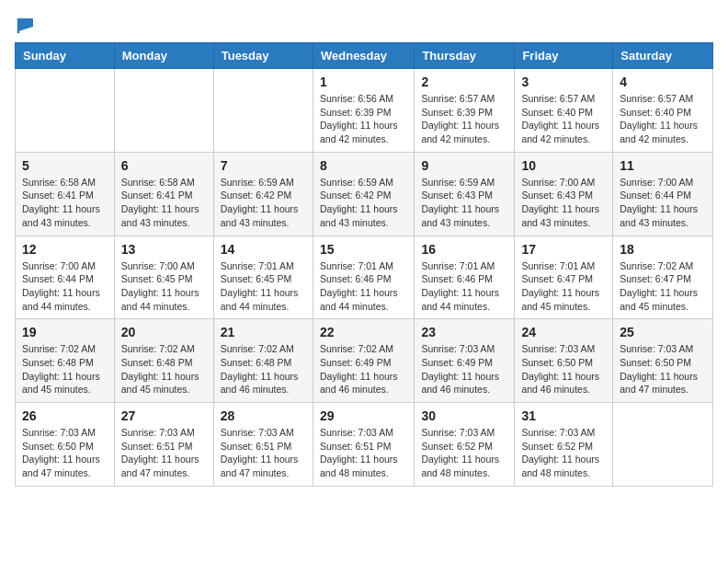  I want to click on calendar-cell: 3Sunrise: 6:57 AMSunset: 6:40 PMDaylight…, so click(564, 110).